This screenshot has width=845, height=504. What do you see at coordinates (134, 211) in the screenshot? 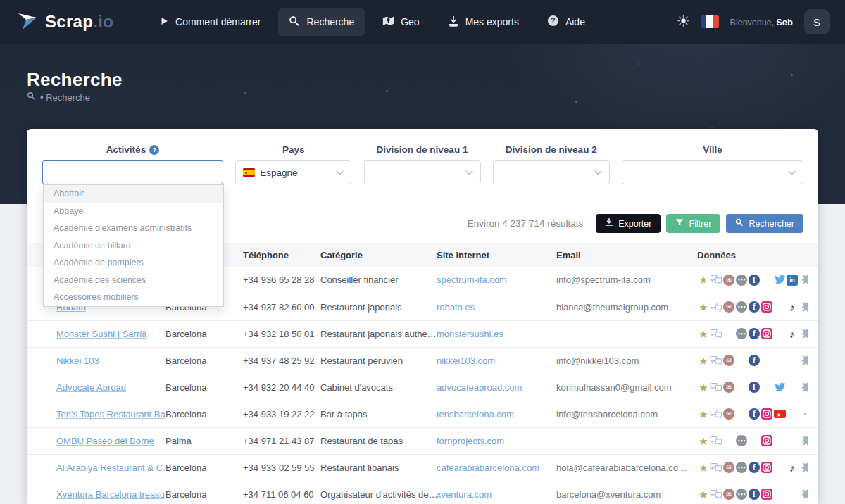
I see `dropdown-option: Abbaye` at bounding box center [134, 211].